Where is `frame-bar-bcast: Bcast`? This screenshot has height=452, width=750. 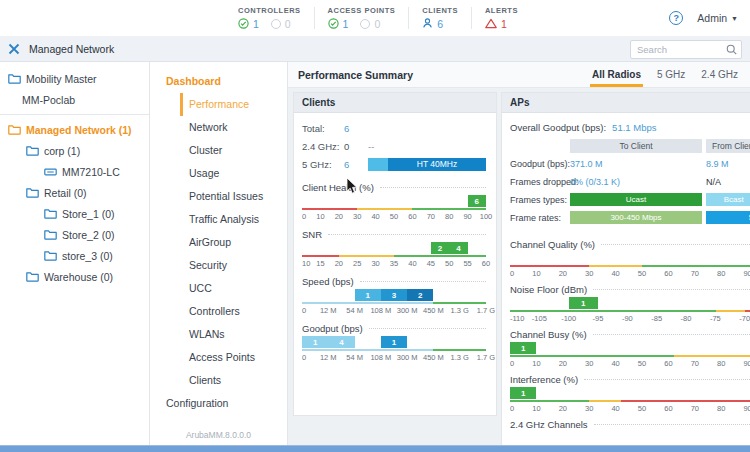 frame-bar-bcast: Bcast is located at coordinates (728, 200).